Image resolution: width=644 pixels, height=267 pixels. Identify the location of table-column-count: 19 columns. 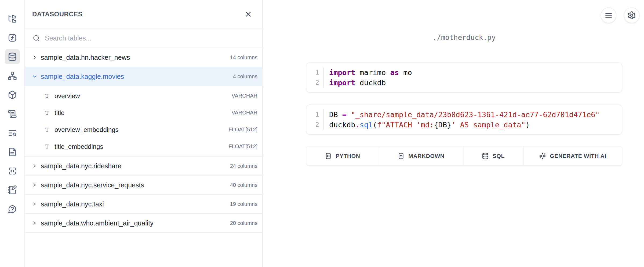
(244, 204).